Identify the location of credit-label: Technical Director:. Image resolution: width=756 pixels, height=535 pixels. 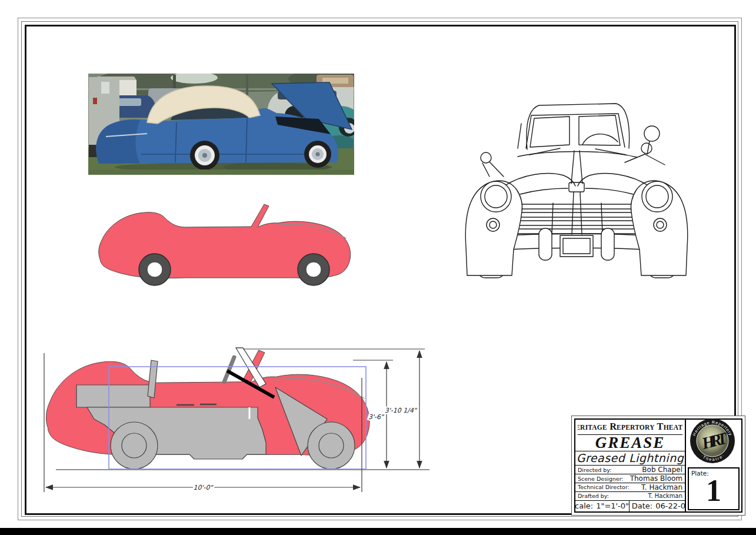
(604, 487).